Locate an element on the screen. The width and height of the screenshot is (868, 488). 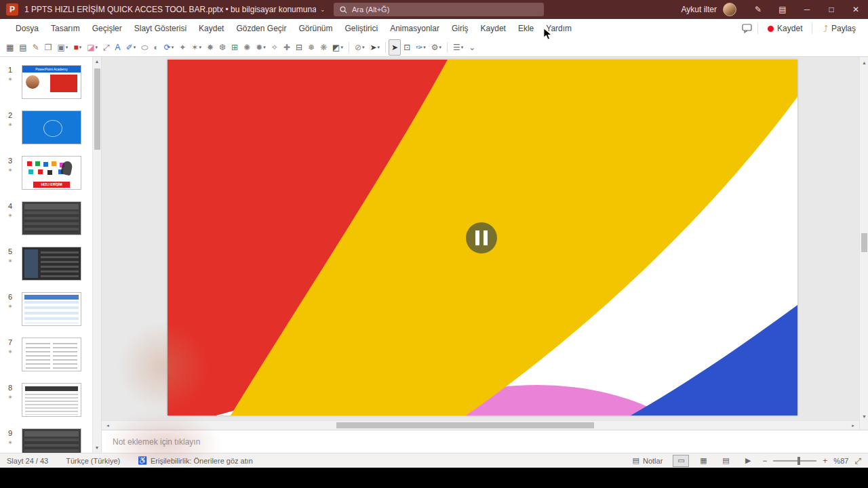
pause-button is located at coordinates (481, 238).